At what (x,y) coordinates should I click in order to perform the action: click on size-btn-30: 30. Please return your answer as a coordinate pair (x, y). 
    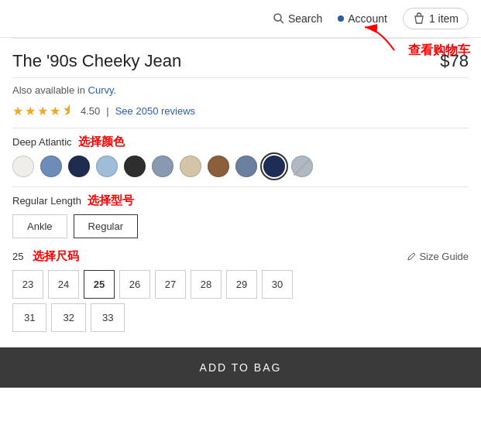
    Looking at the image, I should click on (277, 285).